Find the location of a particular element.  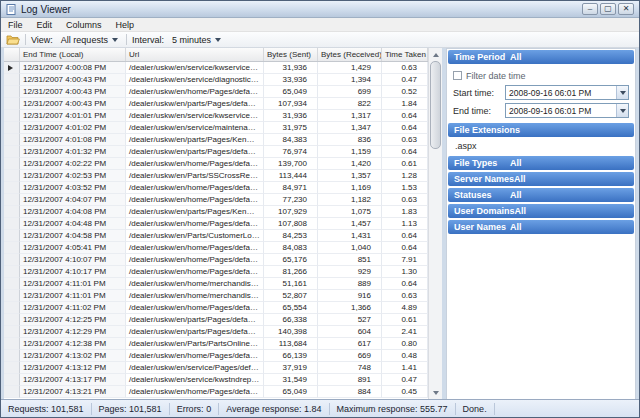

maximize-button: ▢ is located at coordinates (608, 9).